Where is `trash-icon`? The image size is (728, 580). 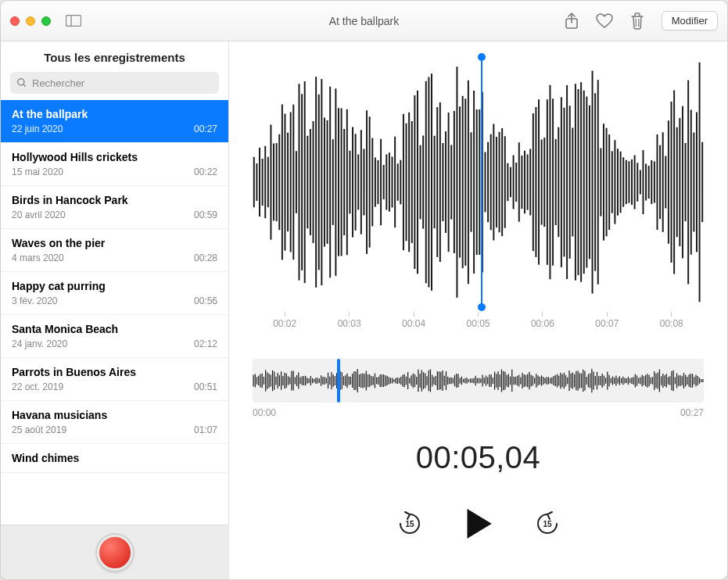 trash-icon is located at coordinates (637, 21).